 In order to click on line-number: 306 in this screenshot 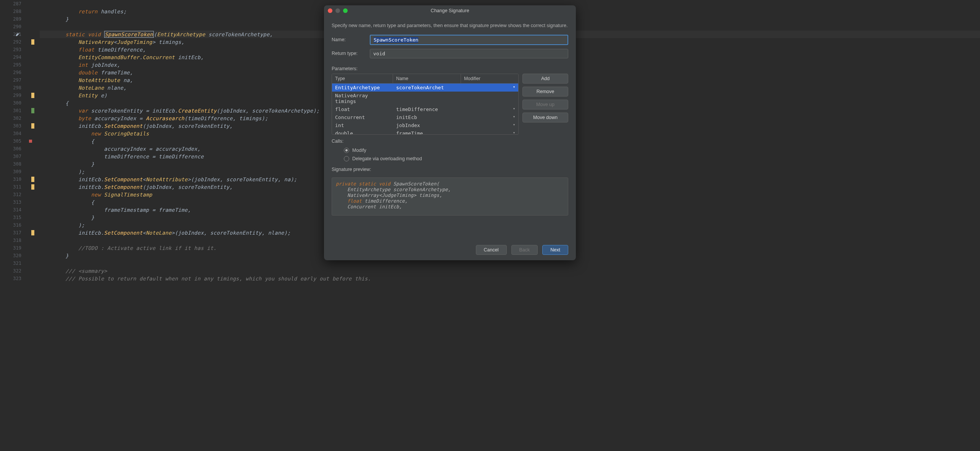, I will do `click(18, 149)`.